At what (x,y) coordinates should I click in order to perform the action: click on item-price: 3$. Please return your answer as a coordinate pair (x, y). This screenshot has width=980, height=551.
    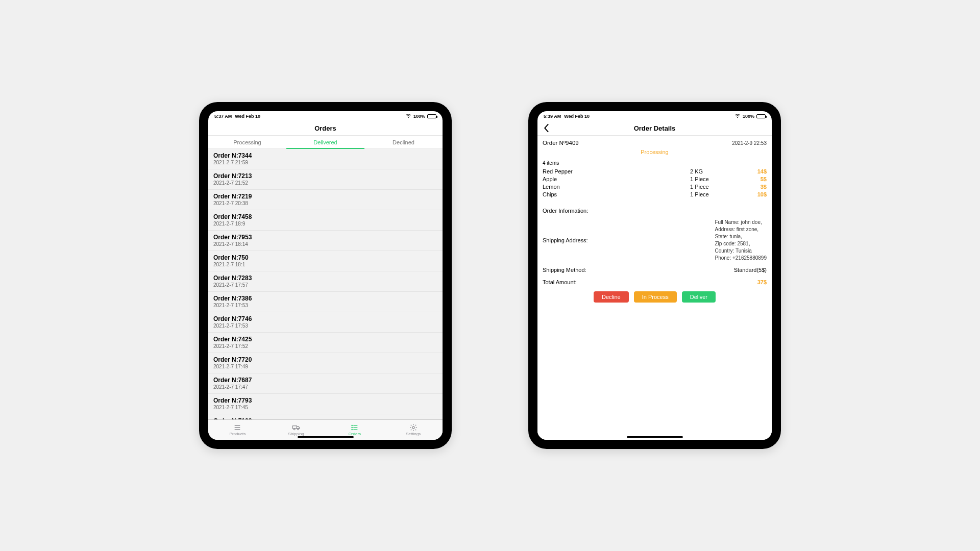
    Looking at the image, I should click on (756, 187).